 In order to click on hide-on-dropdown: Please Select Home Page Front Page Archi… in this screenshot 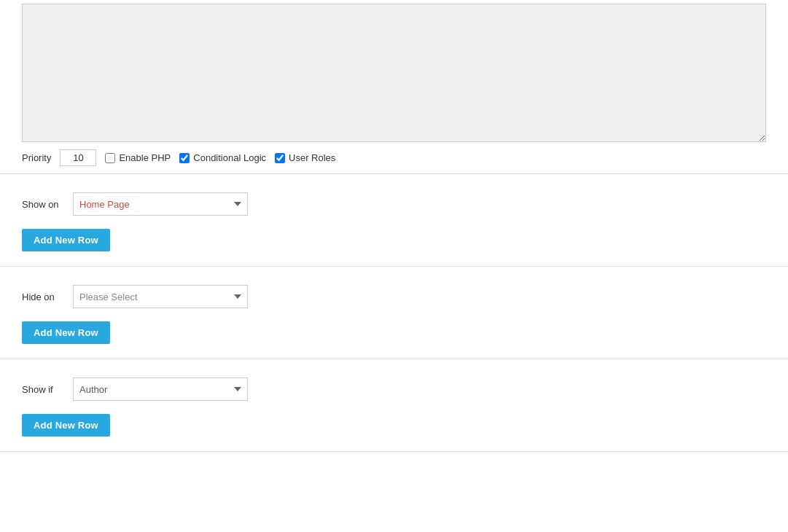, I will do `click(160, 297)`.